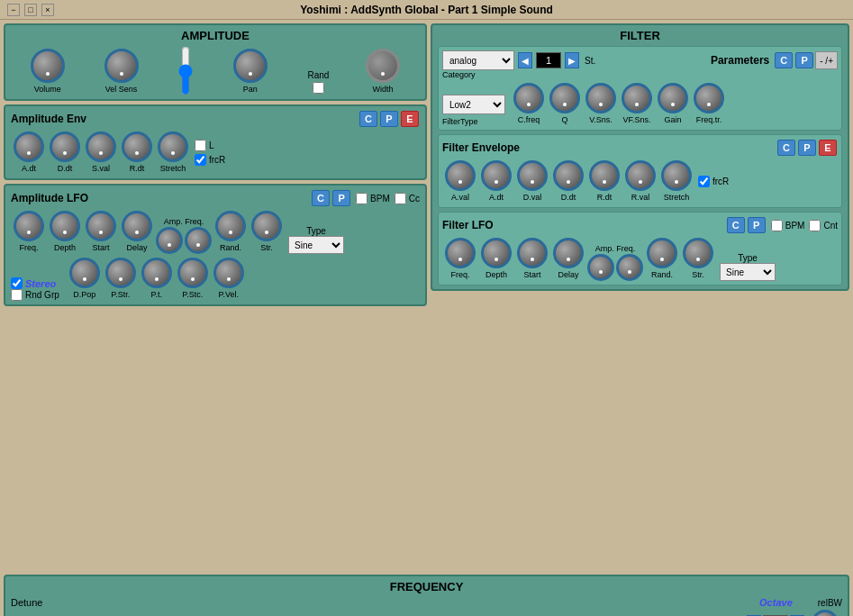 Image resolution: width=853 pixels, height=616 pixels. Describe the element at coordinates (157, 278) in the screenshot. I see `pt-knob: P.t.` at that location.